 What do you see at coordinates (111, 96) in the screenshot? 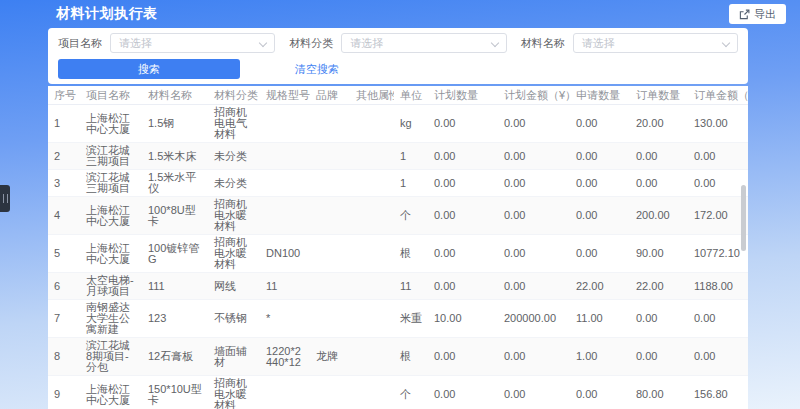
I see `column-header: 项目名称` at bounding box center [111, 96].